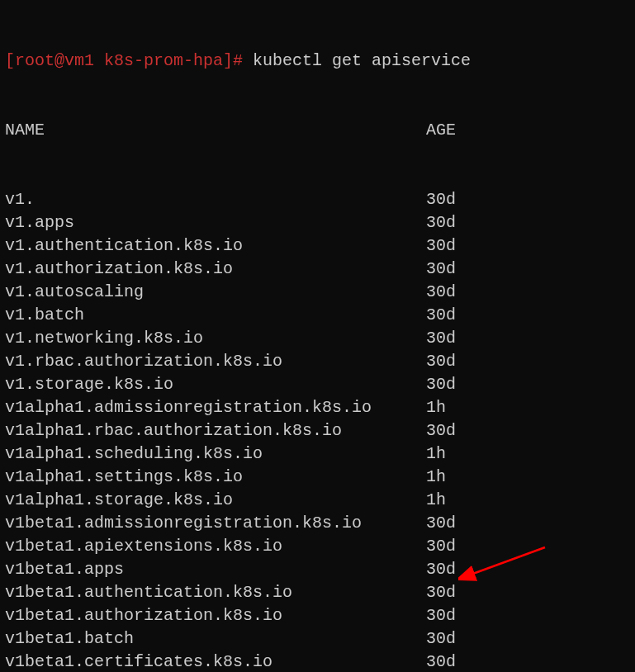  Describe the element at coordinates (216, 547) in the screenshot. I see `apiservice-name: v1beta1.apiextensions.k8s.io` at that location.